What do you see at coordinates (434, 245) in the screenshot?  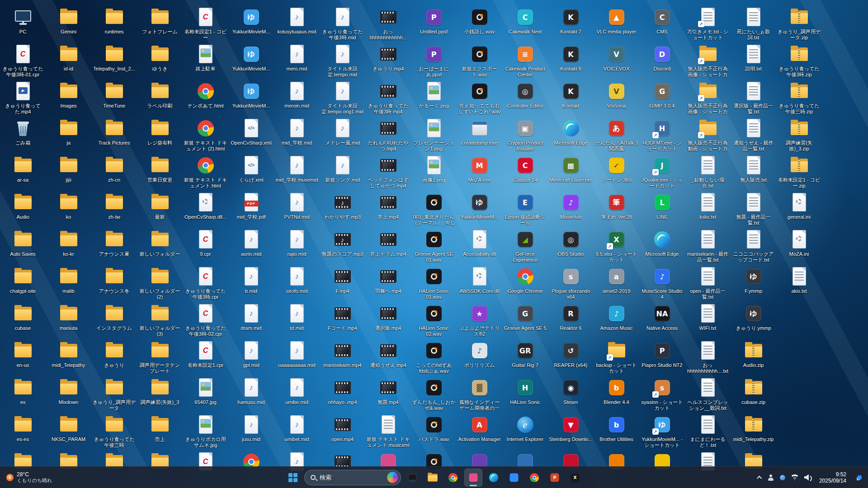 I see `desktop-icon: Groove Agent SE 01.wav` at bounding box center [434, 245].